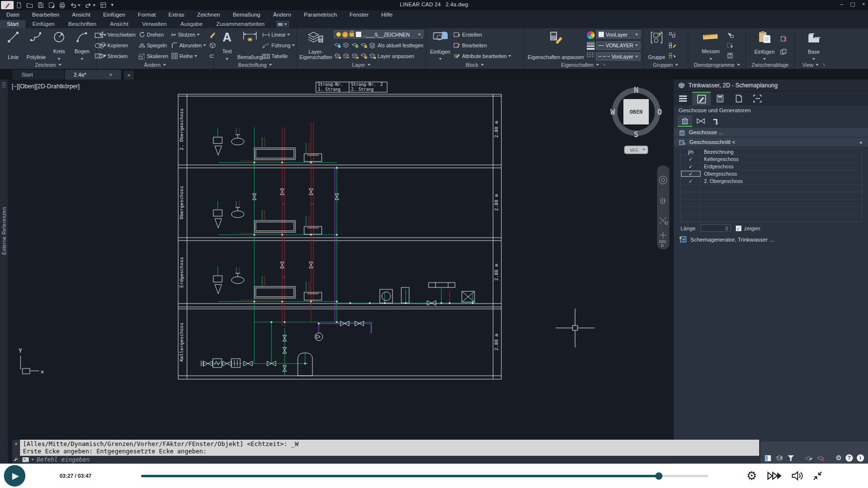 The width and height of the screenshot is (868, 488). I want to click on ribbon-tab-beschriften: Beschriften, so click(83, 24).